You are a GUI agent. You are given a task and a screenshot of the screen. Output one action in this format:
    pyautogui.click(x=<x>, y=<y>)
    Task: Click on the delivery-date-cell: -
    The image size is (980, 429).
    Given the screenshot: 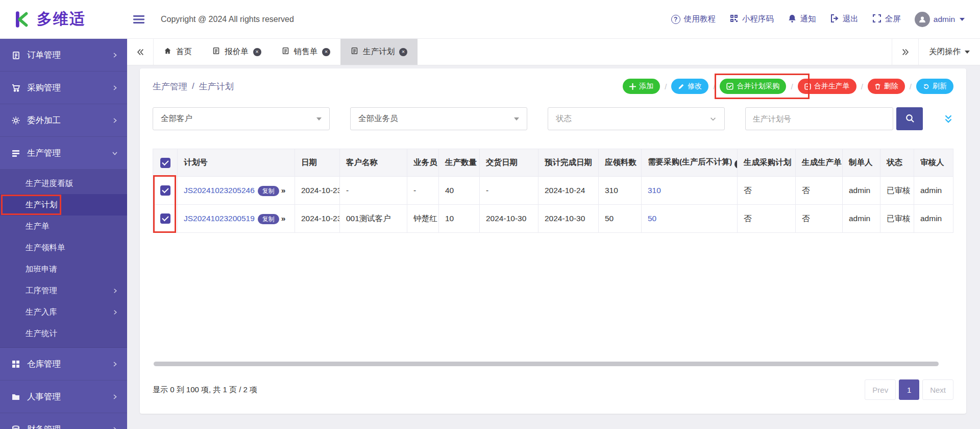 What is the action you would take?
    pyautogui.click(x=509, y=191)
    